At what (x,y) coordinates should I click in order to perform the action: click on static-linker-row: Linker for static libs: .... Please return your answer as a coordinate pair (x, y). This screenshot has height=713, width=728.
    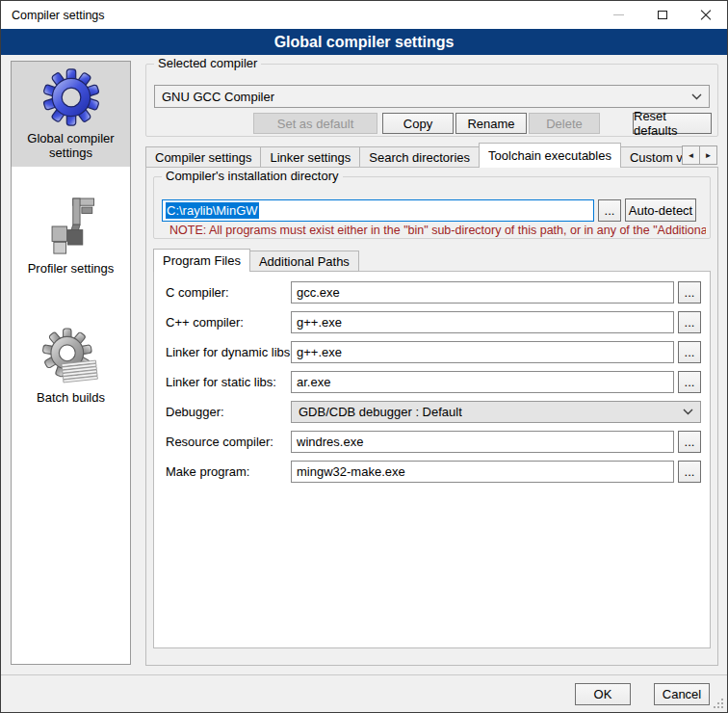
    Looking at the image, I should click on (433, 382).